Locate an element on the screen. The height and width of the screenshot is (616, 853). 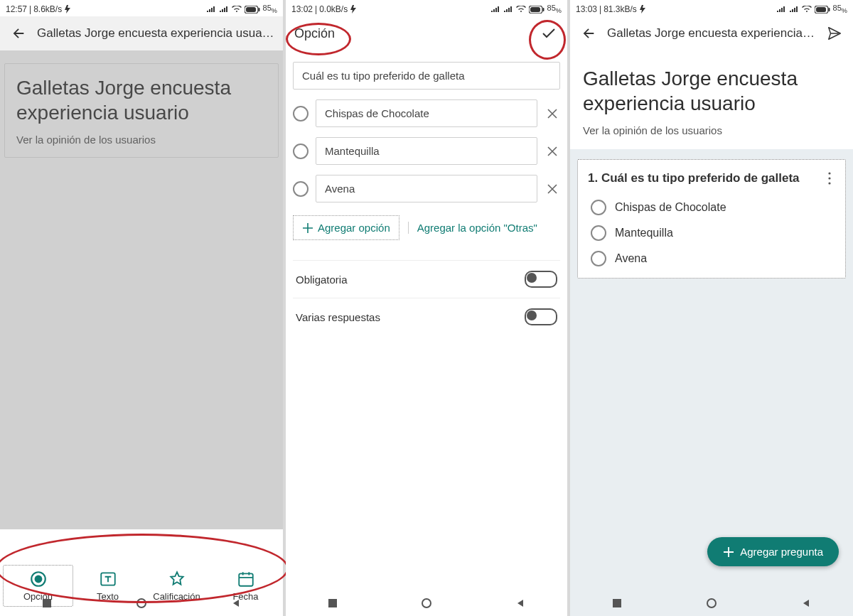
status-data-rate: 0.0kB/s is located at coordinates (333, 9).